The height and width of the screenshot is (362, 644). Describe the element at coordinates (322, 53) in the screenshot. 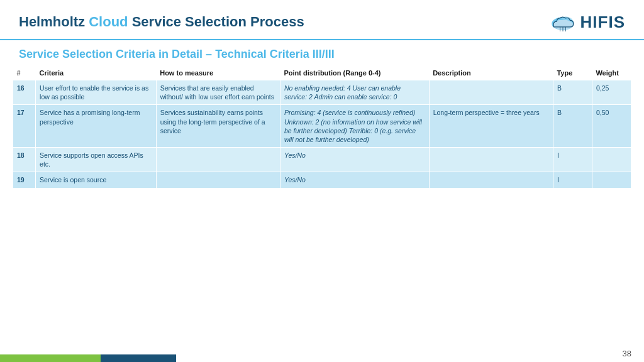

I see `page-subtitle: Service Selection Criteria in Detail – T…` at that location.